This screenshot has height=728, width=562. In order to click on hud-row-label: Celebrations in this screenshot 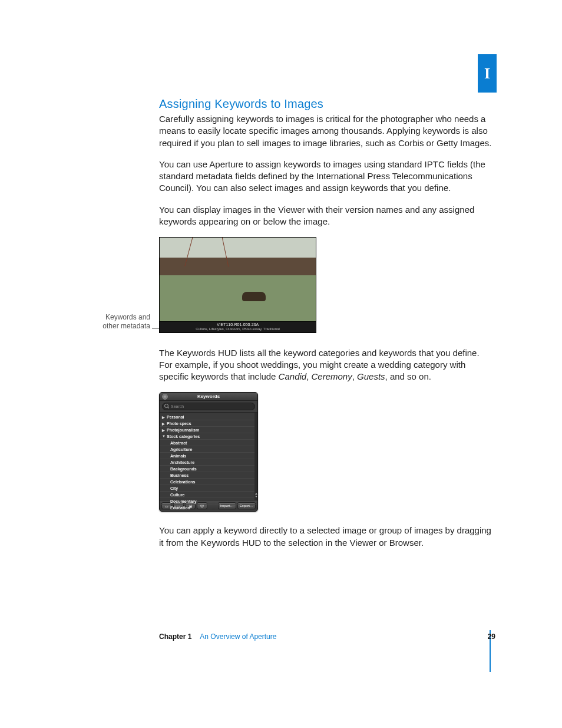, I will do `click(183, 482)`.